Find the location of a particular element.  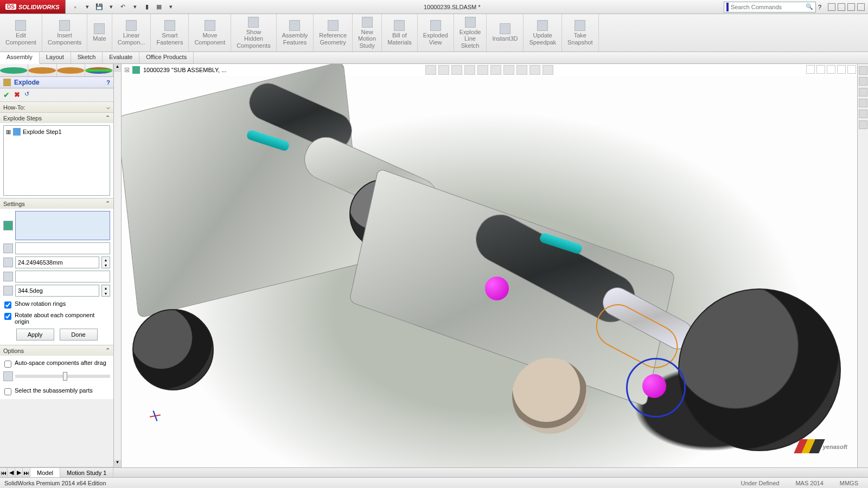

cancel-button: ✖ is located at coordinates (17, 95).